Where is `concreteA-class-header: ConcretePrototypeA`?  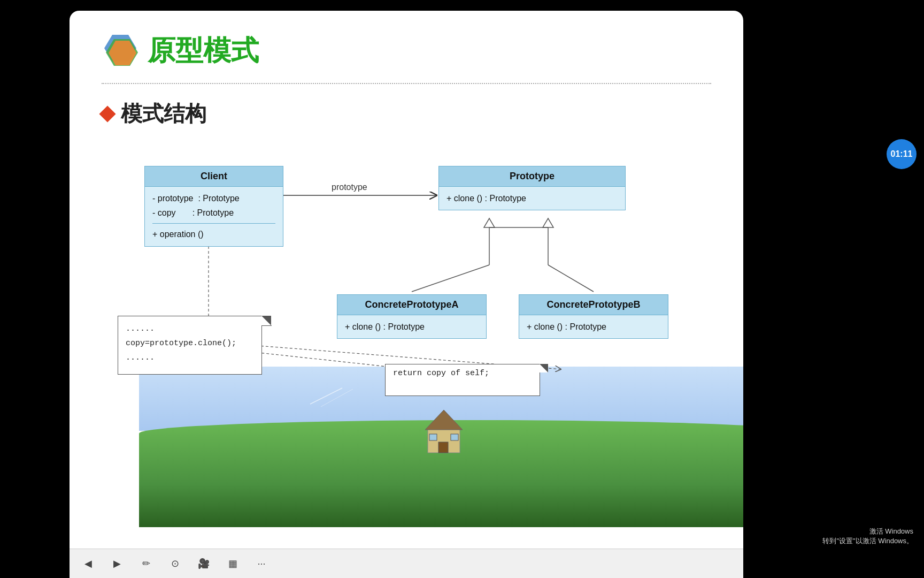
concreteA-class-header: ConcretePrototypeA is located at coordinates (412, 305).